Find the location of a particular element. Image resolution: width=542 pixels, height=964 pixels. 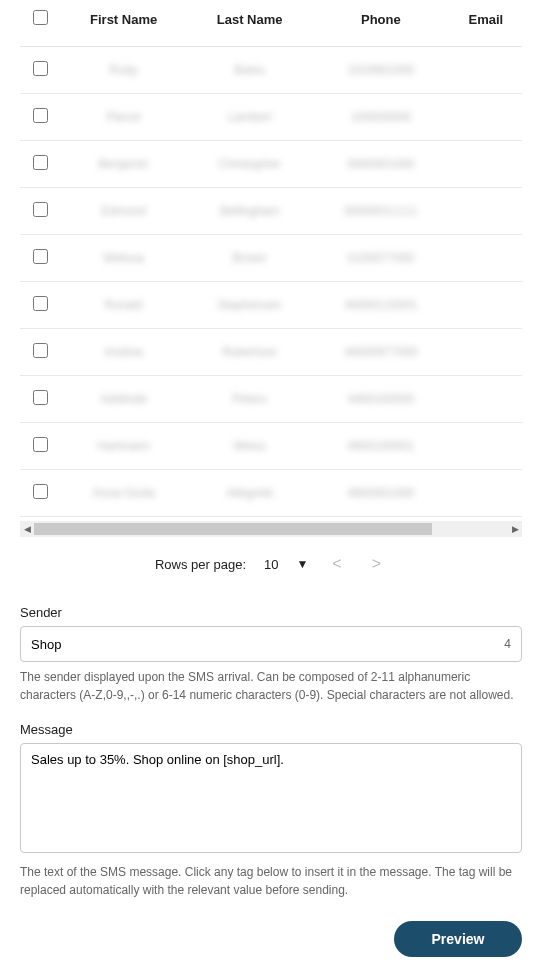

cell-last-name: Allegretti is located at coordinates (250, 494).